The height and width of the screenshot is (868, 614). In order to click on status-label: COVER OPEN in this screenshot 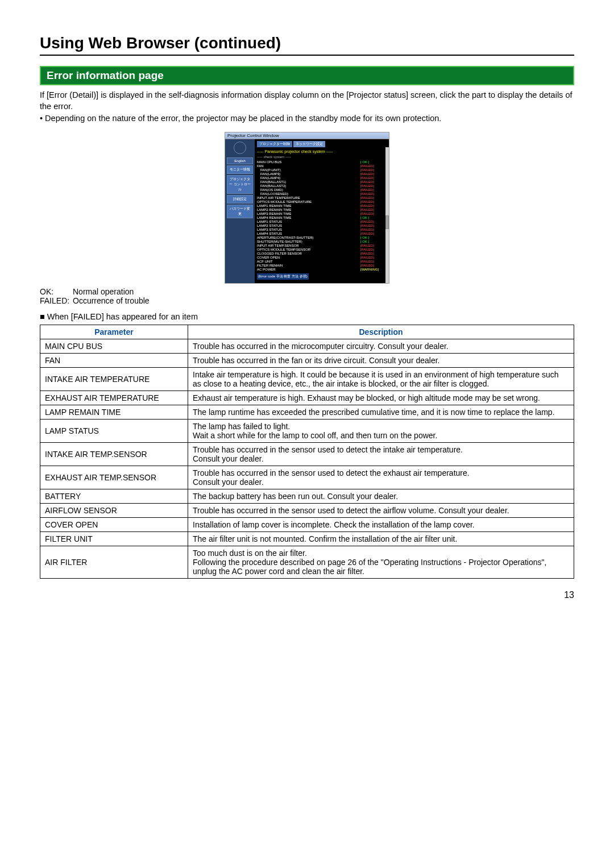, I will do `click(309, 258)`.